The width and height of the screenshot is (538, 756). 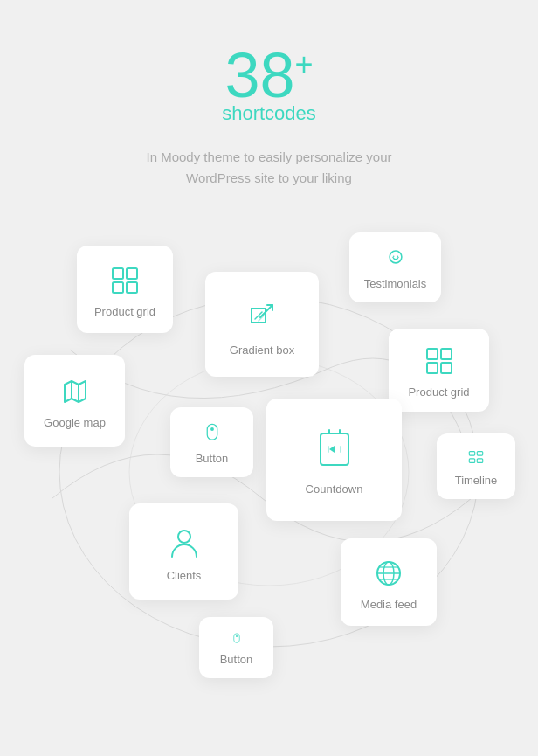 I want to click on countdown-icon, so click(x=335, y=451).